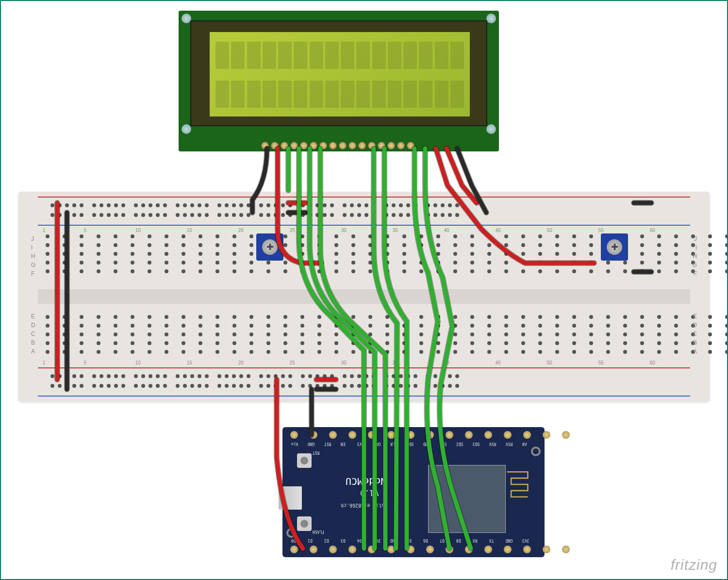 Image resolution: width=728 pixels, height=580 pixels. I want to click on lcd-character-grid, so click(340, 75).